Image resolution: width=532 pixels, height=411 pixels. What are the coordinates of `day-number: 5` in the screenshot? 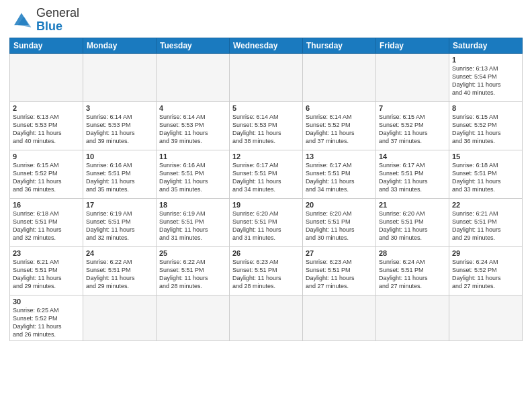 It's located at (266, 108).